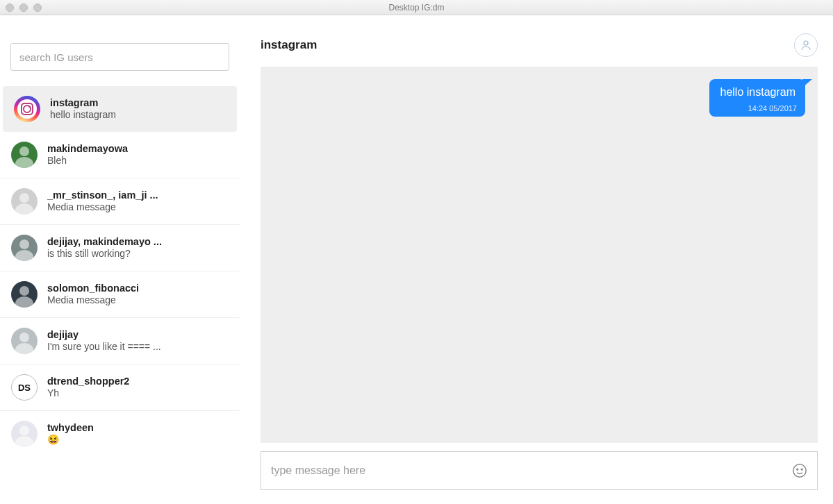 The image size is (833, 504). Describe the element at coordinates (88, 161) in the screenshot. I see `conversation-preview: Bleh` at that location.